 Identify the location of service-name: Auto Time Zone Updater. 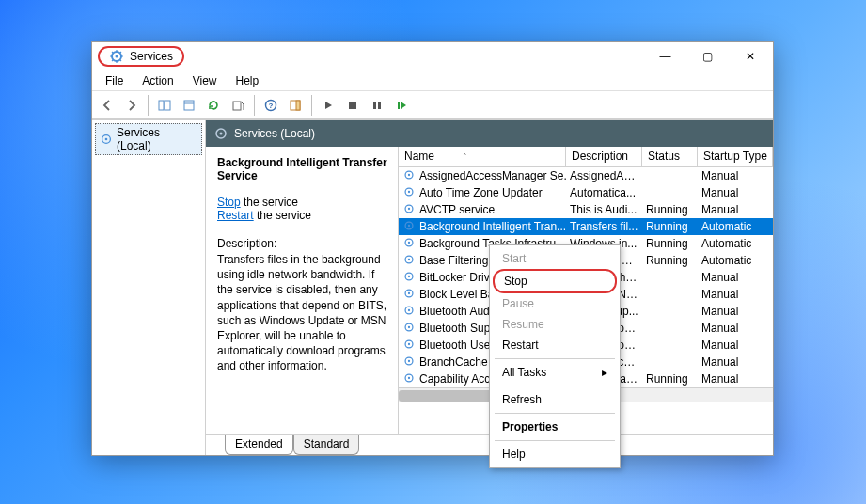
(481, 193).